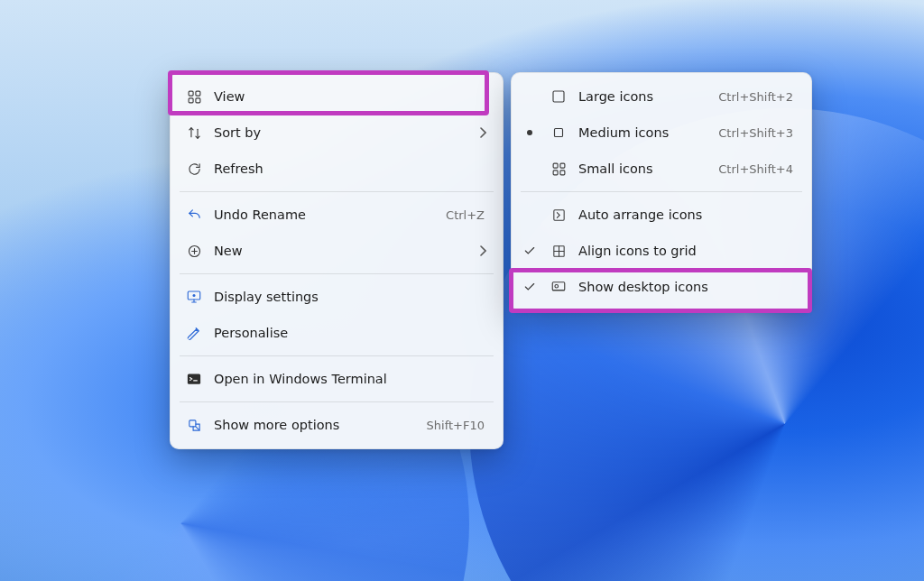  I want to click on menu-item-accelerator: Ctrl+Z, so click(467, 215).